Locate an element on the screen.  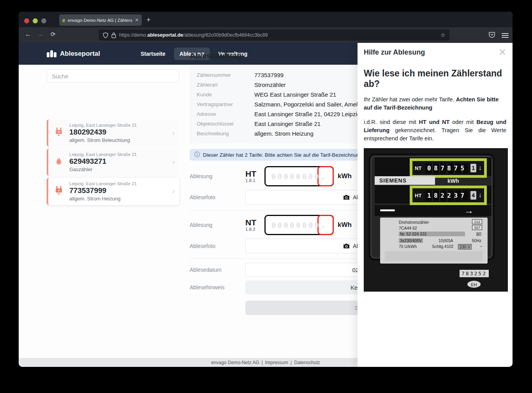
help-paragraph-2: i.d.R. sind diese mit HT und NT oder mit… is located at coordinates (435, 130).